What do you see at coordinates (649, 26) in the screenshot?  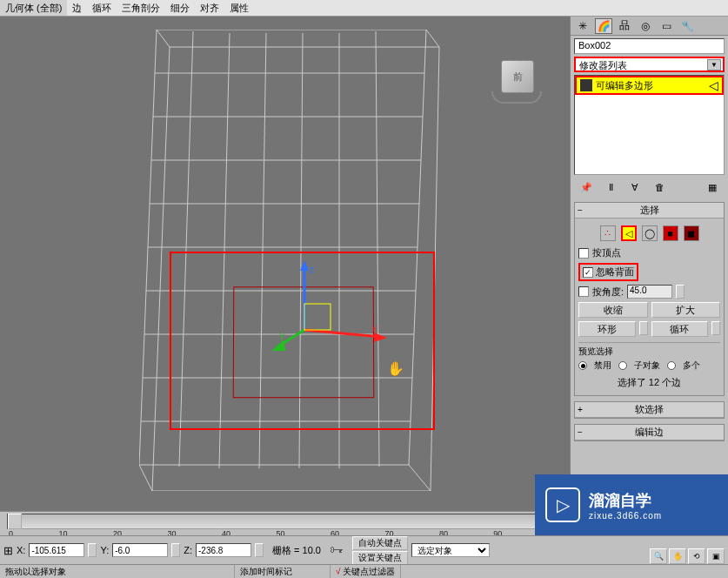 I see `command-panel-tabs: ✳ 🌈 品 ◎ ▭ 🔧` at bounding box center [649, 26].